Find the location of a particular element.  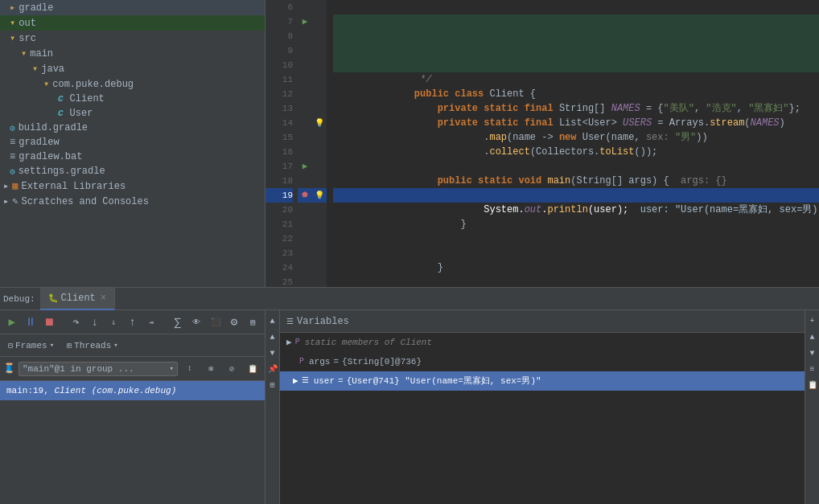

sidebar-item-package: ▾ com.puke.debug is located at coordinates (132, 84).